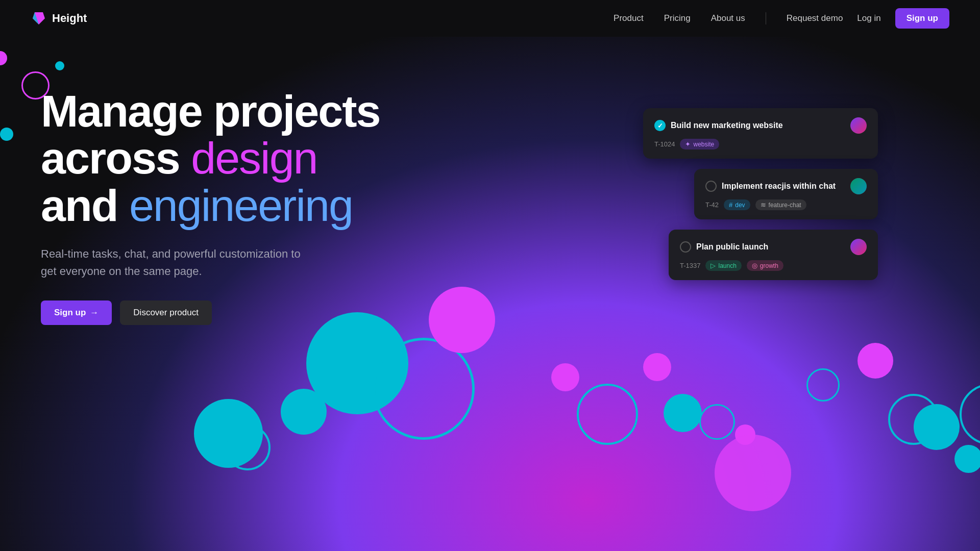 The height and width of the screenshot is (551, 980). Describe the element at coordinates (85, 205) in the screenshot. I see `hero-title-line3-prefix: and` at that location.